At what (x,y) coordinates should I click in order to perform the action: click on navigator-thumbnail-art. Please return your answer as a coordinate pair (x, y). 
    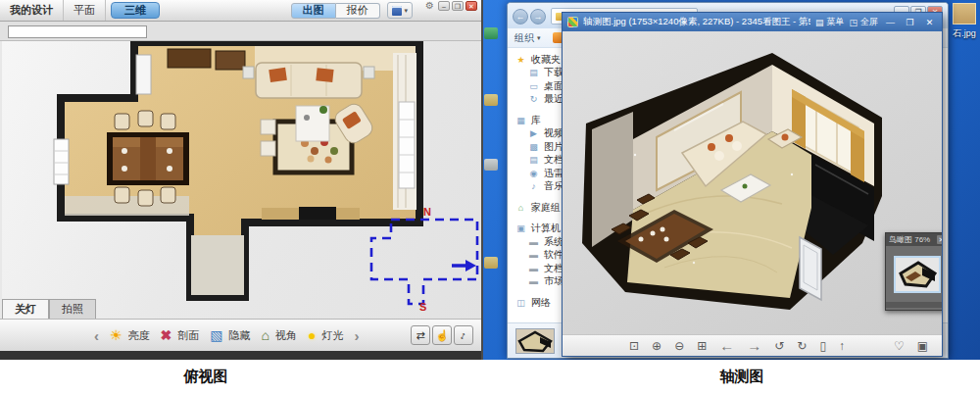
    Looking at the image, I should click on (917, 274).